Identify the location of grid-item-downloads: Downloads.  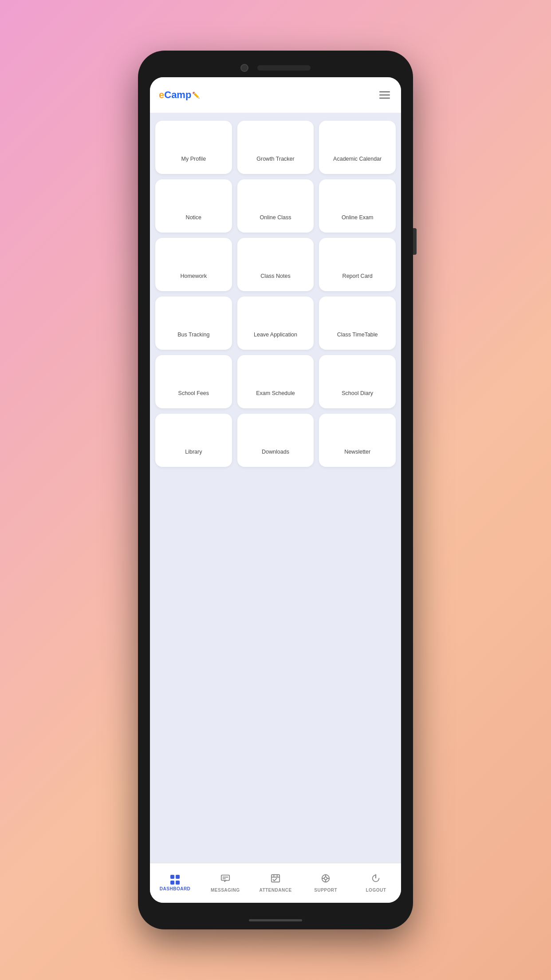
(276, 440).